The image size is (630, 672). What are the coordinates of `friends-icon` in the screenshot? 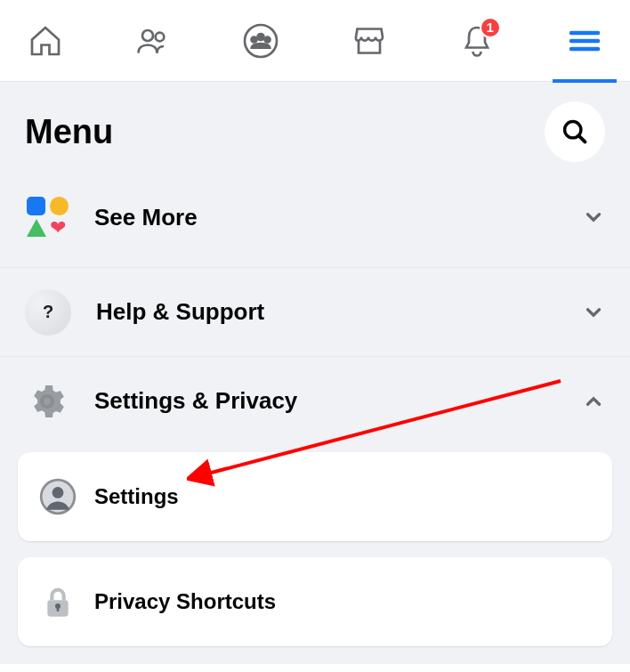 It's located at (153, 41).